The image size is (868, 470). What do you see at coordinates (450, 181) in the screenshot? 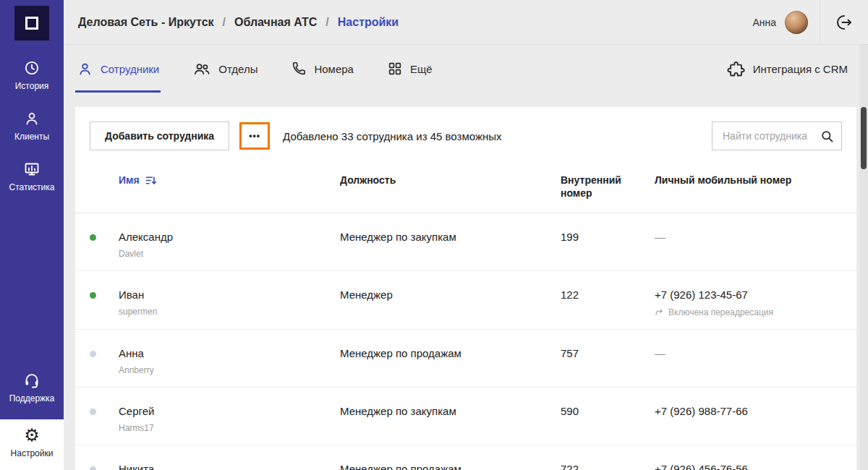
I see `position-column-header: Должность` at bounding box center [450, 181].